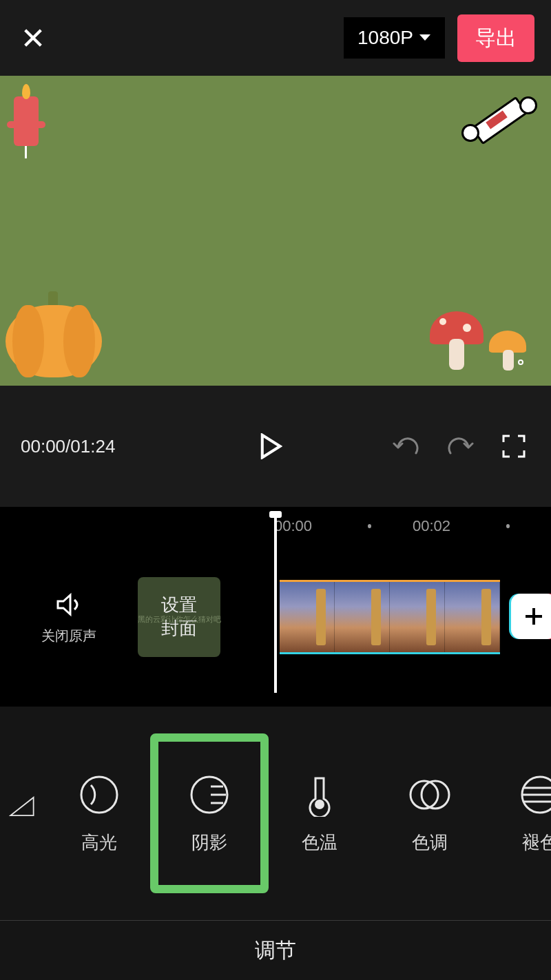  What do you see at coordinates (320, 843) in the screenshot?
I see `adjust-label: 色温` at bounding box center [320, 843].